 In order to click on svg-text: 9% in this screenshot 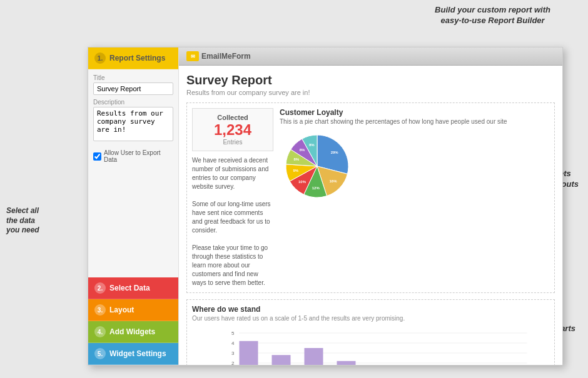, I will do `click(297, 171)`.